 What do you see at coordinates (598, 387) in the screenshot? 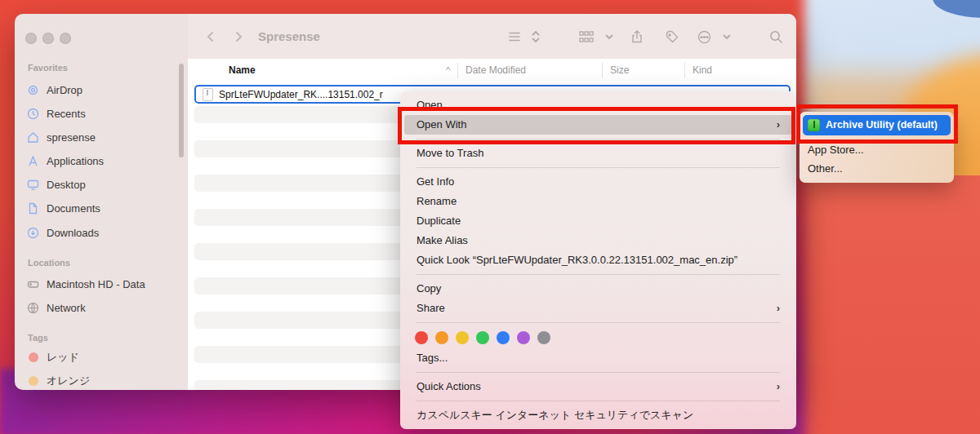
I see `menu-item-quick-actions: Quick Actions ›` at bounding box center [598, 387].